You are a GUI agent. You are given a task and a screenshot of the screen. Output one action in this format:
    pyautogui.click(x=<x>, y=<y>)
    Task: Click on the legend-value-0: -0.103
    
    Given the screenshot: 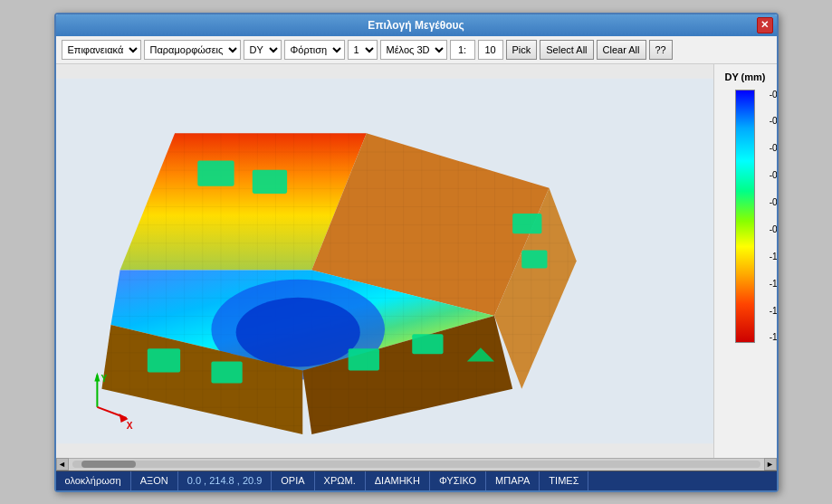 What is the action you would take?
    pyautogui.click(x=773, y=94)
    